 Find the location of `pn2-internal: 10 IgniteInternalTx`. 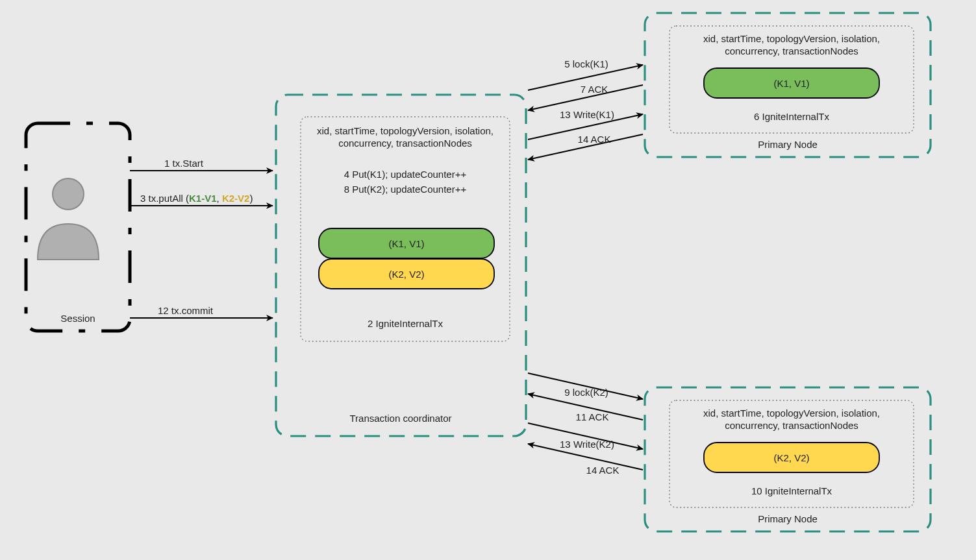

pn2-internal: 10 IgniteInternalTx is located at coordinates (792, 491).